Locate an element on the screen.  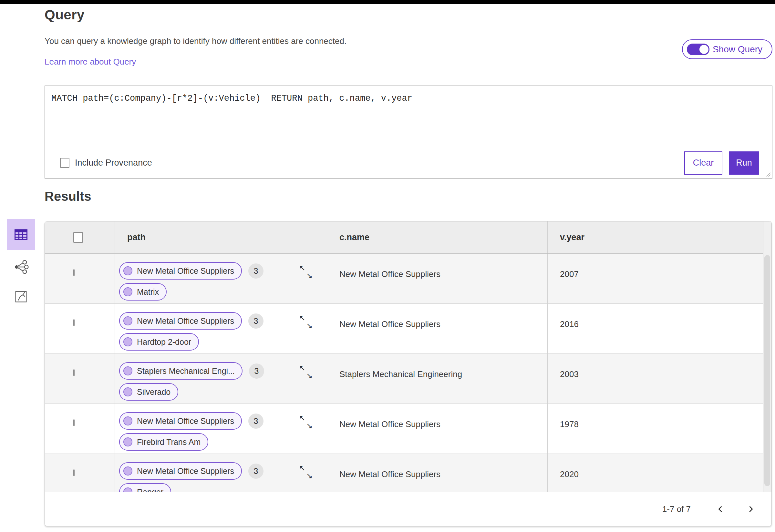
next-page-button is located at coordinates (751, 509).